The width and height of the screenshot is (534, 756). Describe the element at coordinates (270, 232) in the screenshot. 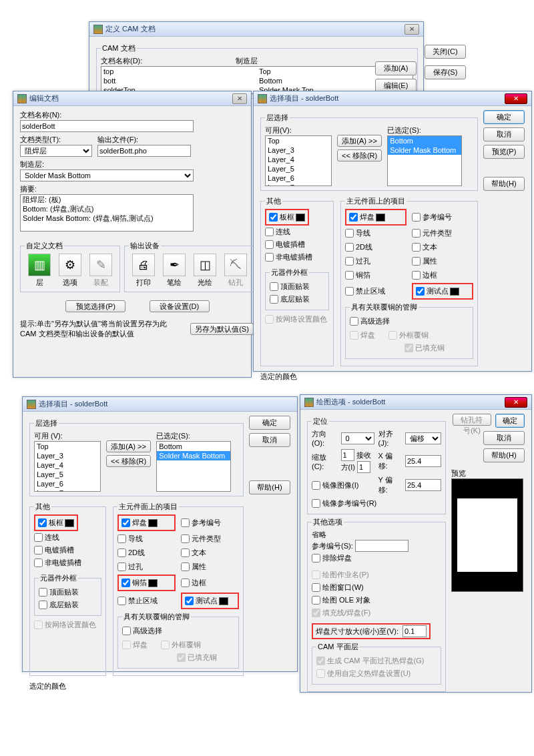

I see `cb-conn` at that location.